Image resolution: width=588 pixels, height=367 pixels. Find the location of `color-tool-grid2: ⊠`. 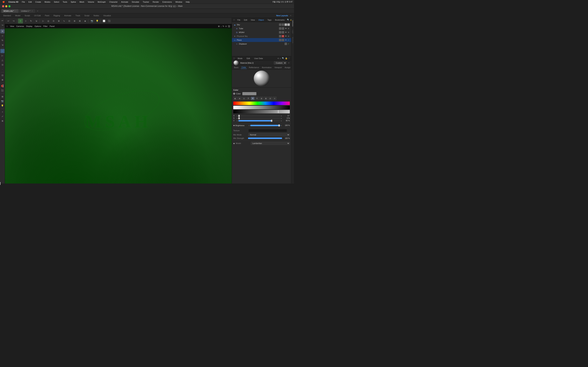

color-tool-grid2: ⊠ is located at coordinates (266, 99).